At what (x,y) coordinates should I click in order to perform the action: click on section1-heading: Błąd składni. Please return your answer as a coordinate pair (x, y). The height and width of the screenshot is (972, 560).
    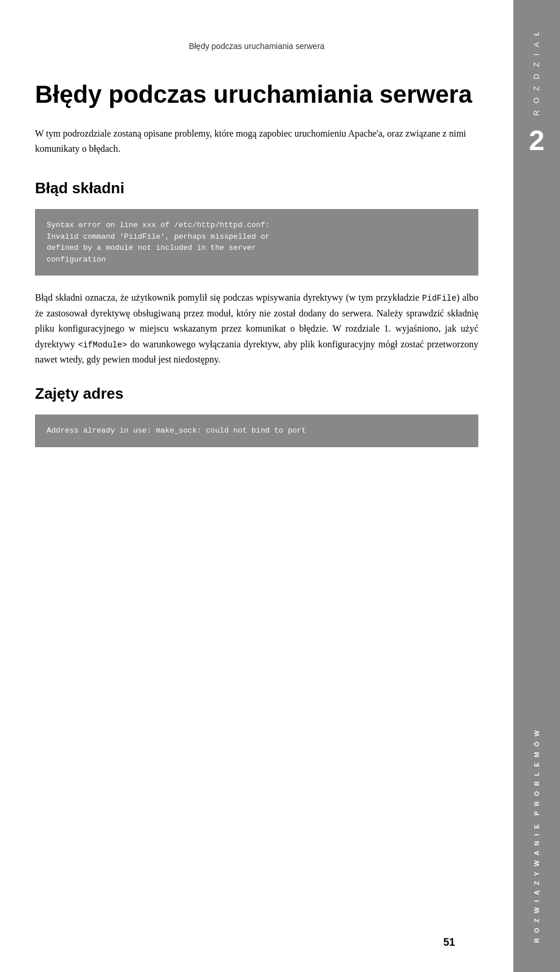
    Looking at the image, I should click on (257, 188).